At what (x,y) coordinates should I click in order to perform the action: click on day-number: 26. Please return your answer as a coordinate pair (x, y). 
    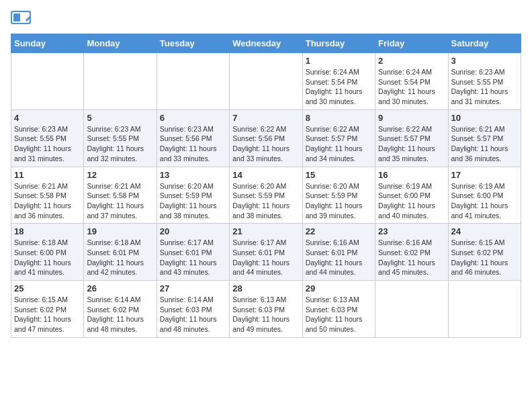
    Looking at the image, I should click on (120, 289).